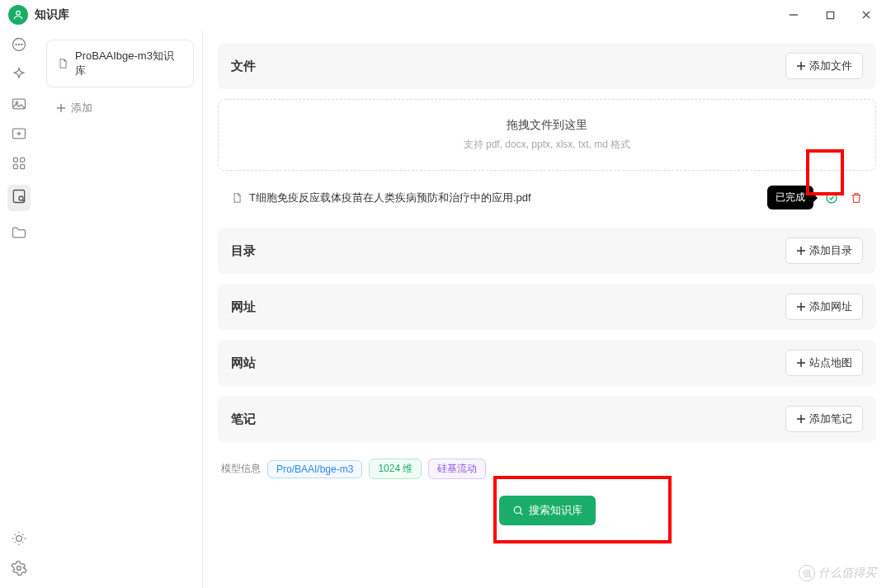 Image resolution: width=891 pixels, height=588 pixels. What do you see at coordinates (18, 15) in the screenshot?
I see `app-avatar-icon` at bounding box center [18, 15].